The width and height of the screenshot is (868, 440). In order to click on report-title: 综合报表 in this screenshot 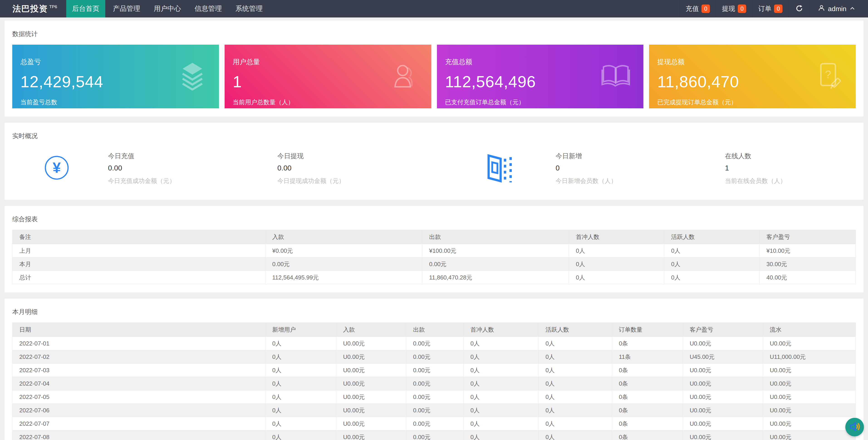, I will do `click(434, 219)`.